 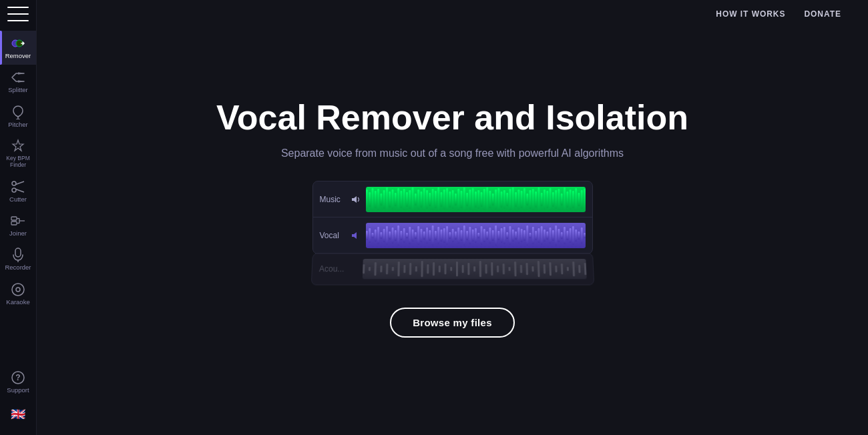 I want to click on music-waveform, so click(x=475, y=199).